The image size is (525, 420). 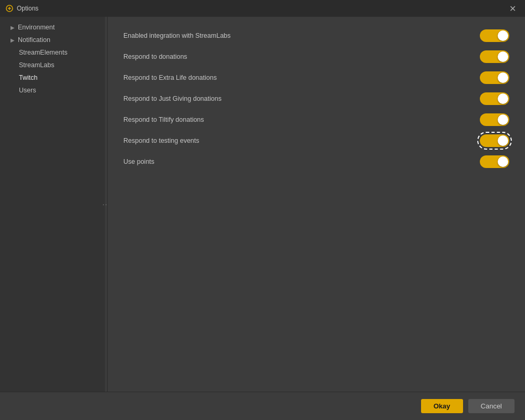 What do you see at coordinates (9, 8) in the screenshot?
I see `title-bar-icon` at bounding box center [9, 8].